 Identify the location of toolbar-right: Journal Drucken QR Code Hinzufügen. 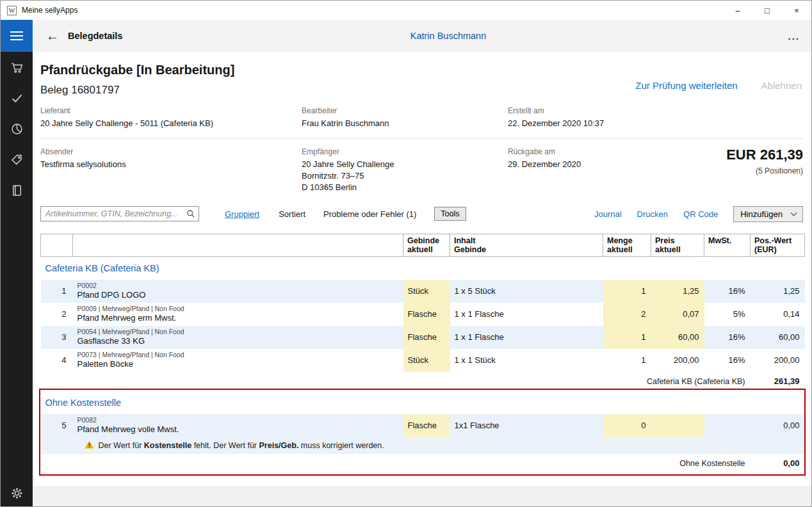
(699, 214).